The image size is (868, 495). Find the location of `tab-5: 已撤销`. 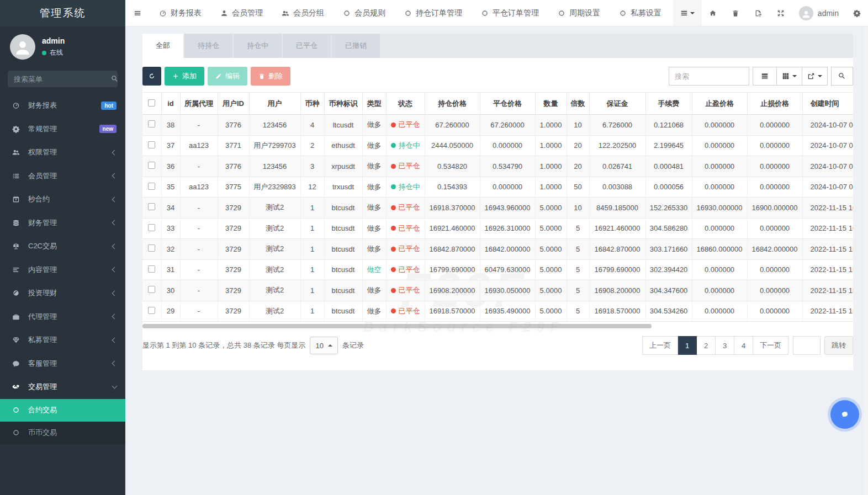

tab-5: 已撤销 is located at coordinates (356, 46).